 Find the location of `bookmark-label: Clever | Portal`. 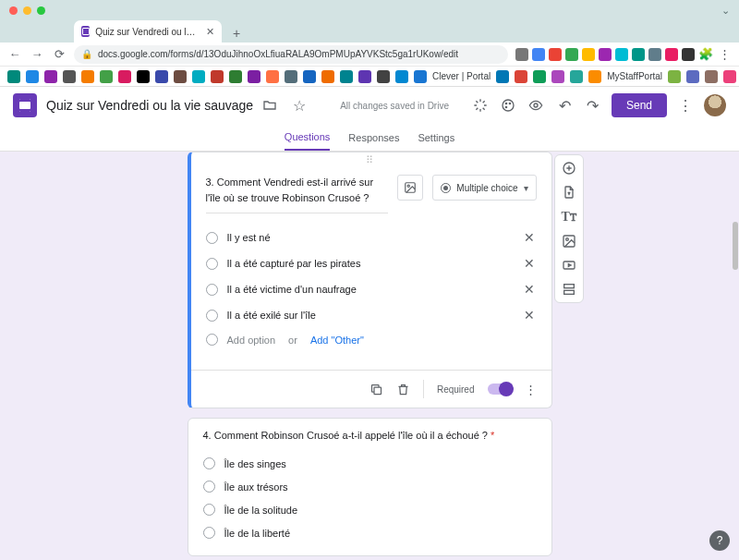

bookmark-label: Clever | Portal is located at coordinates (462, 76).